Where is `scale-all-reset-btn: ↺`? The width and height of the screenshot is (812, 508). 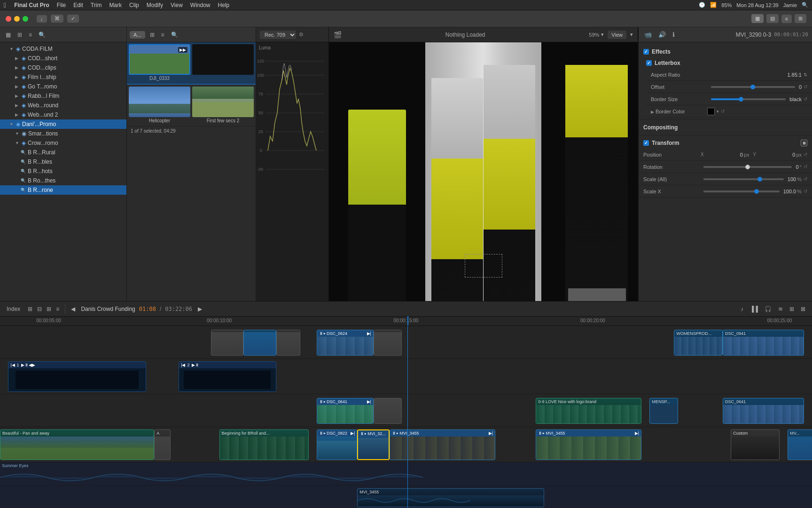 scale-all-reset-btn: ↺ is located at coordinates (805, 179).